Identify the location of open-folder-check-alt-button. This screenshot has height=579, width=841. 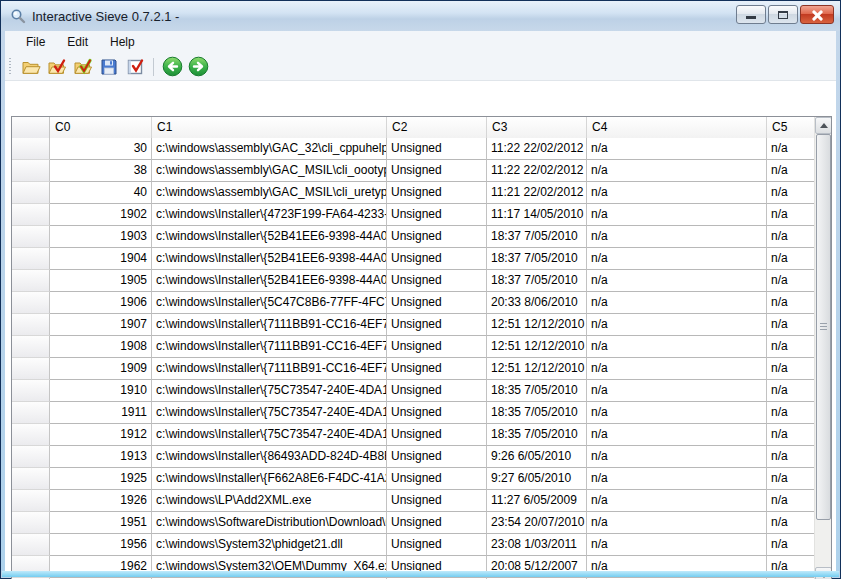
(83, 67).